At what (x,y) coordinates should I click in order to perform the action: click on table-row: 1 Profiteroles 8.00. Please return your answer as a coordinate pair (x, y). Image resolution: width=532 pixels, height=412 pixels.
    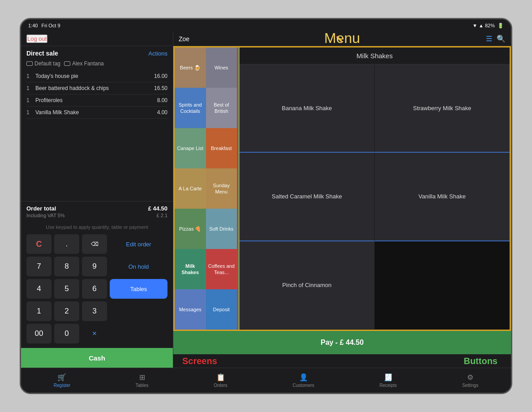
    Looking at the image, I should click on (97, 100).